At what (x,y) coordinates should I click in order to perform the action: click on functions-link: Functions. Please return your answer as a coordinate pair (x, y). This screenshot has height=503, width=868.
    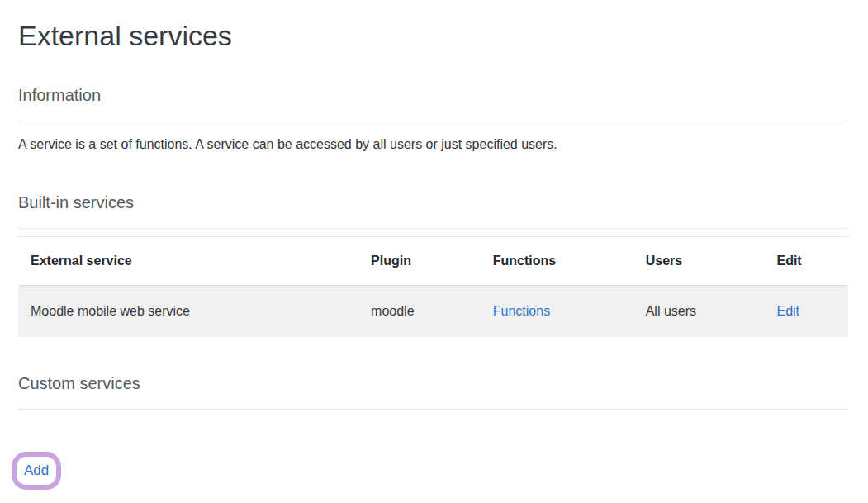
    Looking at the image, I should click on (522, 311).